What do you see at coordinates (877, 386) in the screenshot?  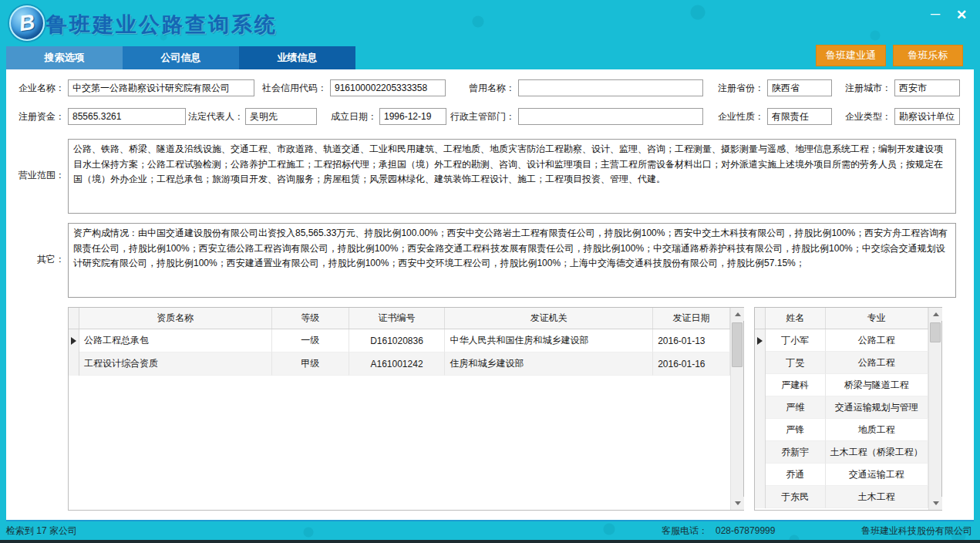 I see `table-cell: 桥梁与隧道工程` at bounding box center [877, 386].